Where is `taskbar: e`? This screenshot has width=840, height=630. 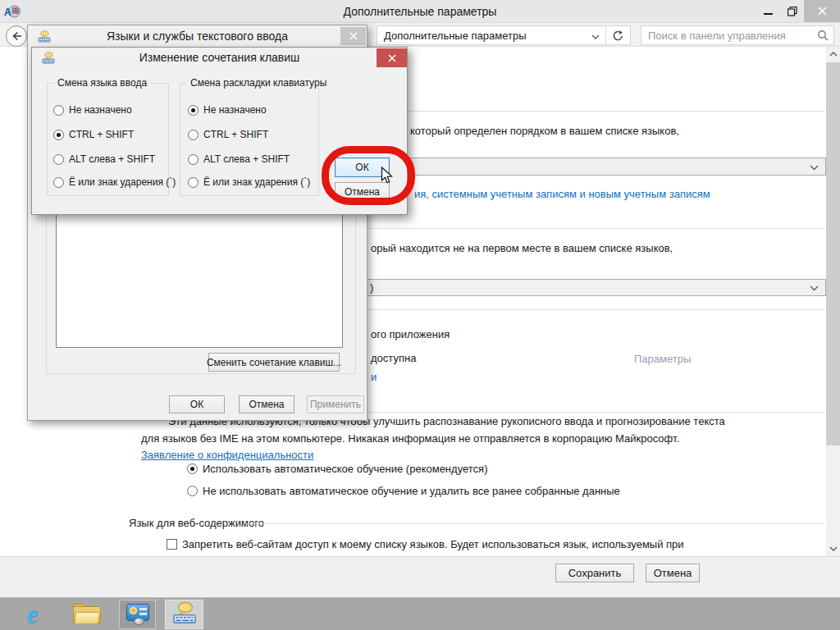
taskbar: e is located at coordinates (420, 614).